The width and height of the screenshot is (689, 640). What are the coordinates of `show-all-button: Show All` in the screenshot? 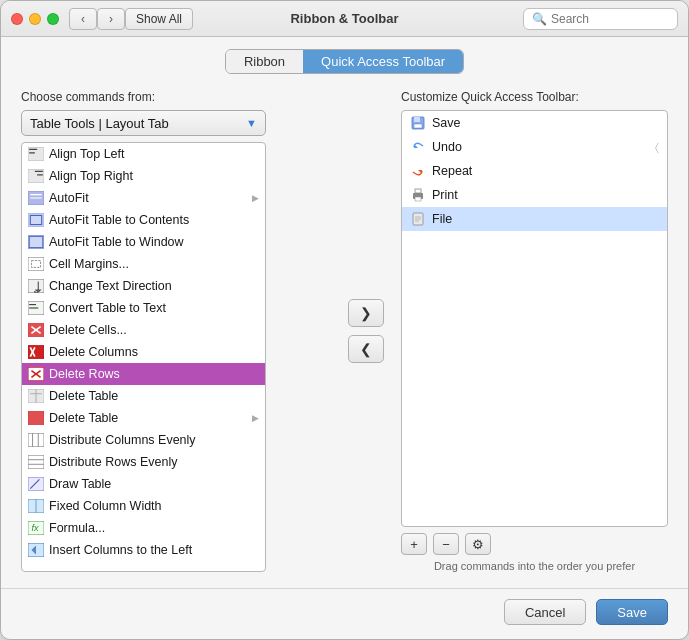 It's located at (159, 19).